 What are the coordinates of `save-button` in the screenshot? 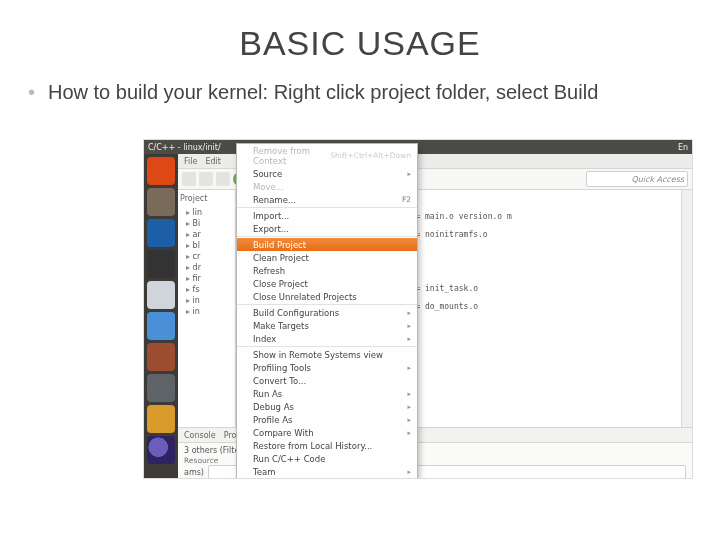 It's located at (206, 179).